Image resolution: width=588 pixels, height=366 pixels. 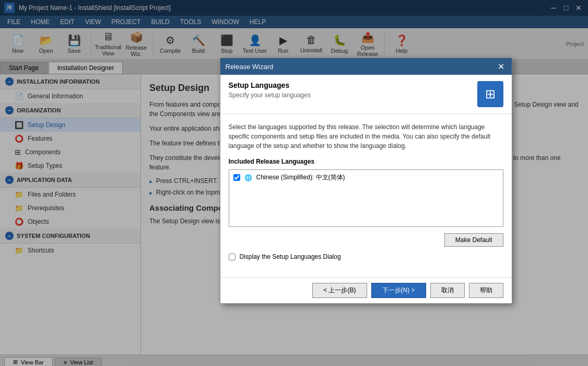 I want to click on prev-button: < 上一步(B), so click(x=339, y=291).